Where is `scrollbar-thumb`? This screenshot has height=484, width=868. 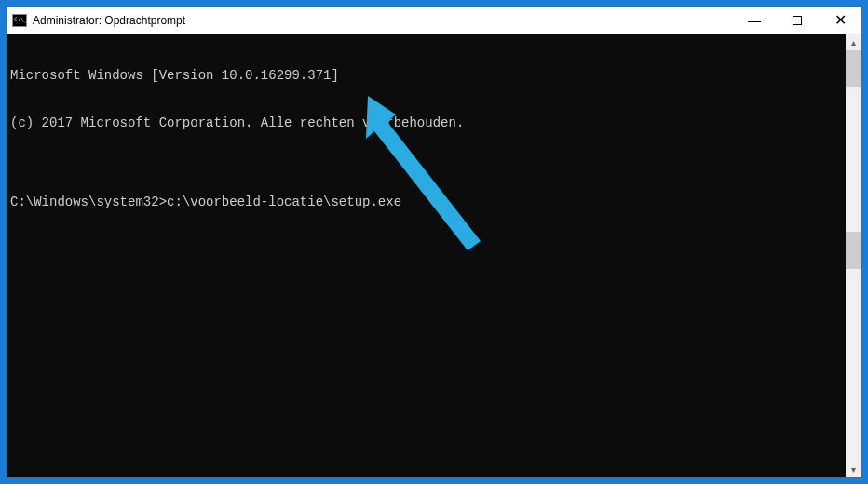 scrollbar-thumb is located at coordinates (853, 69).